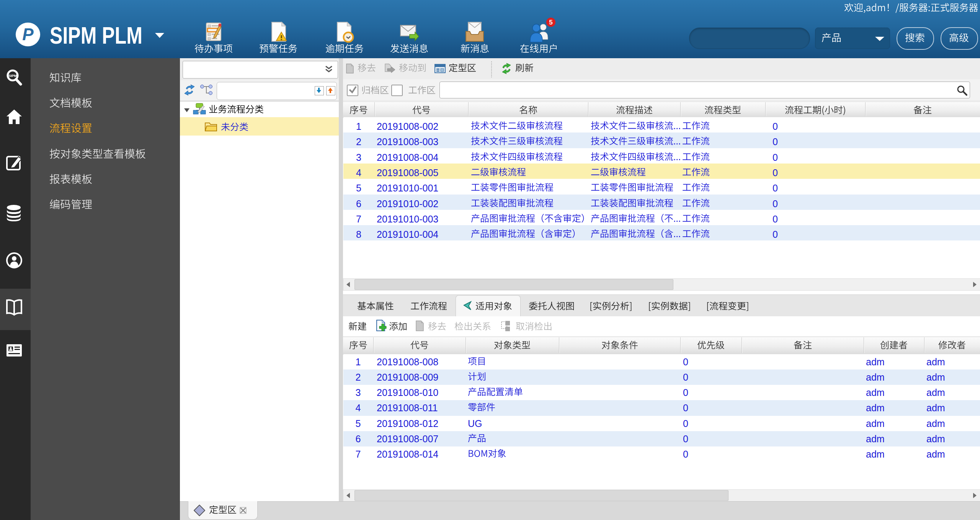 The image size is (980, 520). What do you see at coordinates (13, 76) in the screenshot?
I see `svg-text: SIPM` at bounding box center [13, 76].